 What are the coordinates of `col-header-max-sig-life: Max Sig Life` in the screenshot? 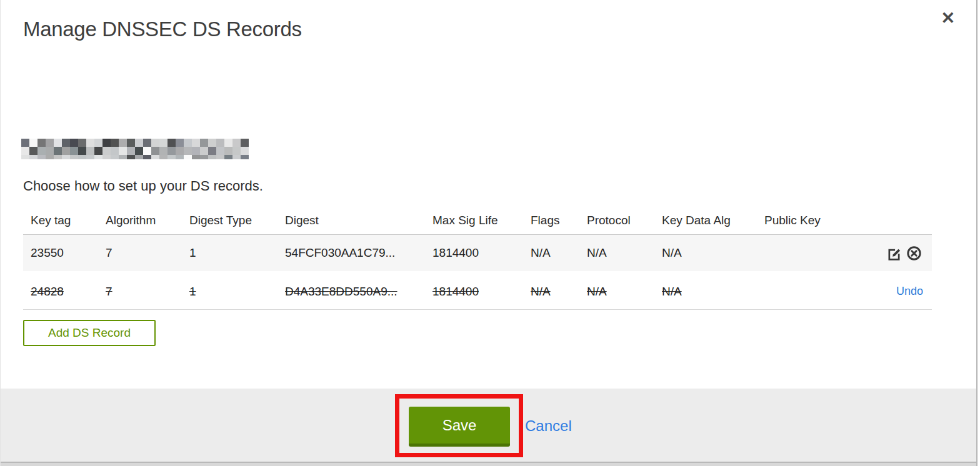 It's located at (474, 221).